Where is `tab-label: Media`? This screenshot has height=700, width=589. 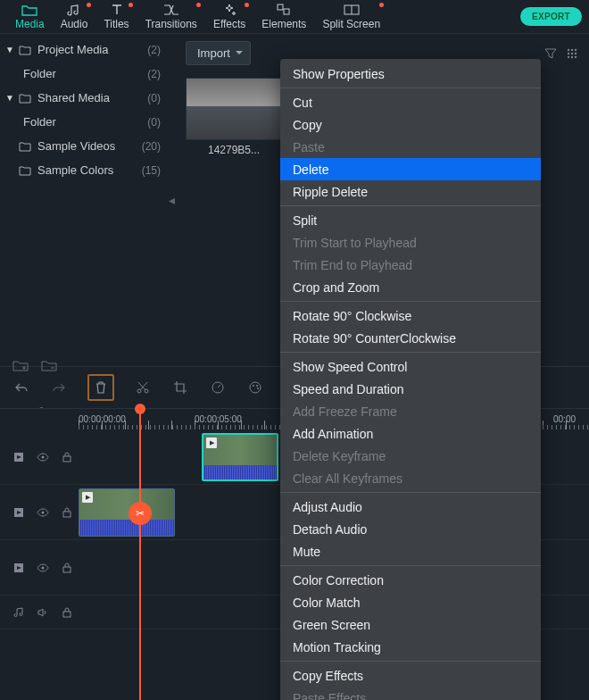 tab-label: Media is located at coordinates (30, 24).